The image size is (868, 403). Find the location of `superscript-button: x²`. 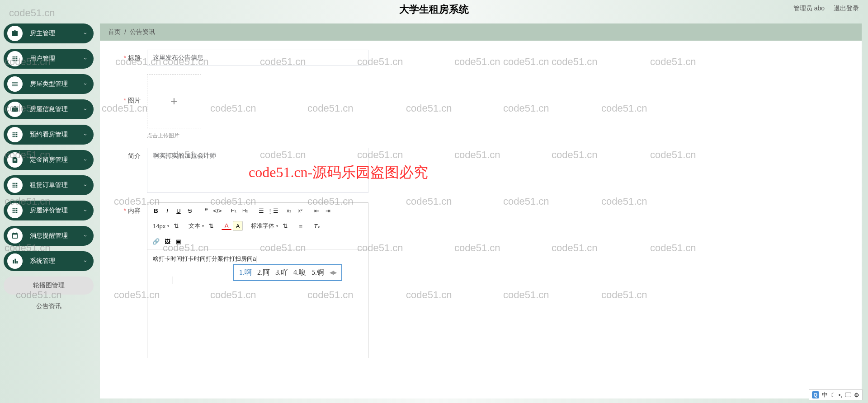

superscript-button: x² is located at coordinates (300, 211).